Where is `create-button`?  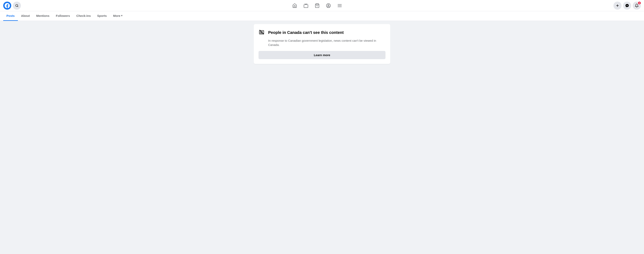
create-button is located at coordinates (618, 5).